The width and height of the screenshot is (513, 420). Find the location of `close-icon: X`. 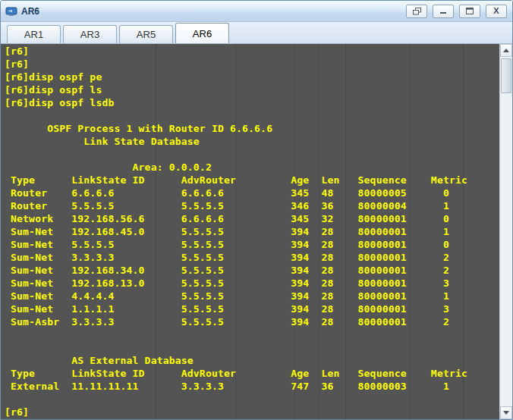

close-icon: X is located at coordinates (496, 11).